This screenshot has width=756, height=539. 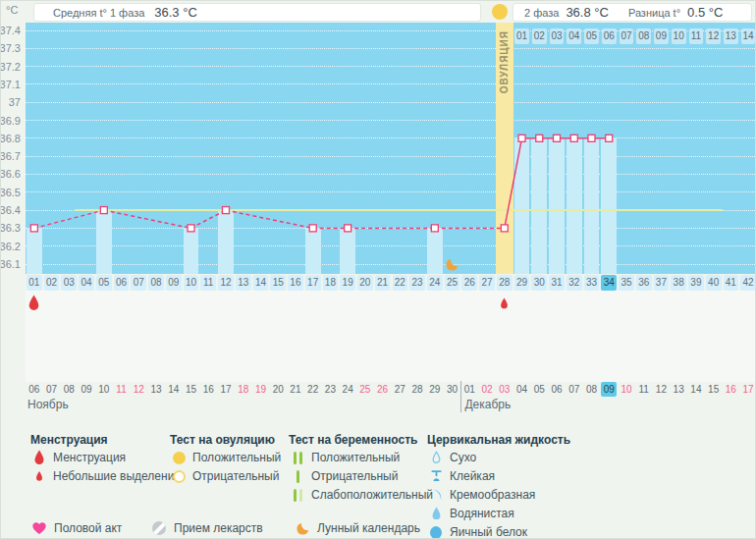 What do you see at coordinates (453, 389) in the screenshot?
I see `date-cell: 30` at bounding box center [453, 389].